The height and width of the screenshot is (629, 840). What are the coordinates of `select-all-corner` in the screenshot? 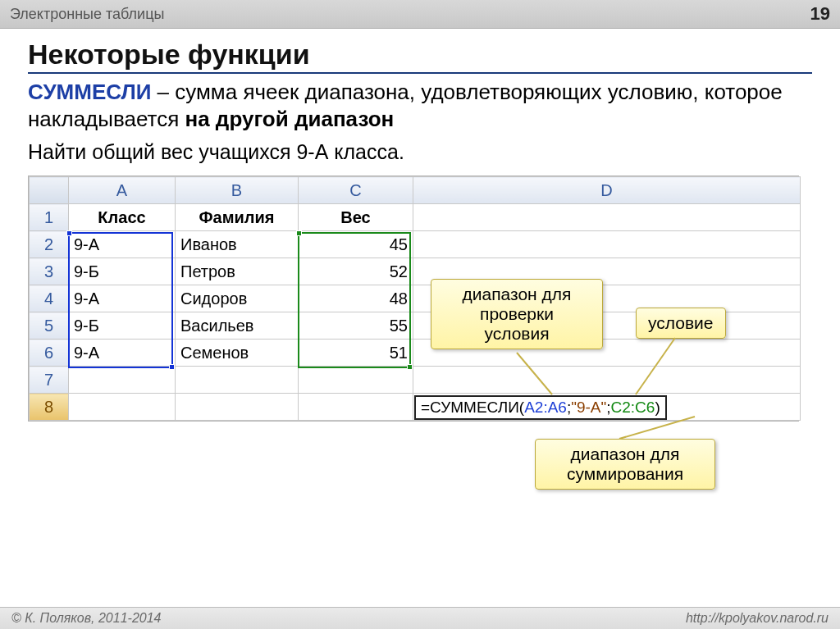 It's located at (49, 190).